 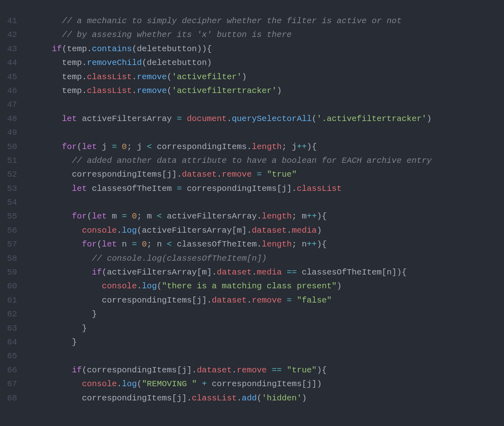 What do you see at coordinates (269, 272) in the screenshot?
I see `token: media` at bounding box center [269, 272].